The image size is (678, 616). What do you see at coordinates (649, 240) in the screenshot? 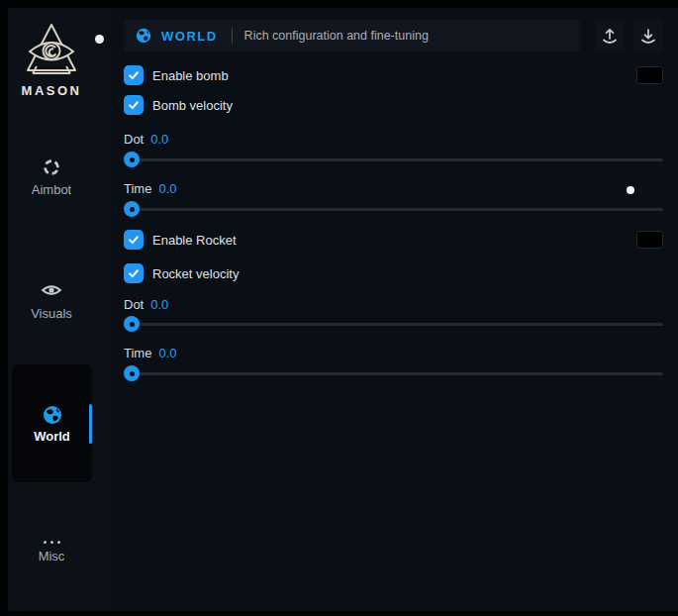
I see `rocket-color-swatch` at bounding box center [649, 240].